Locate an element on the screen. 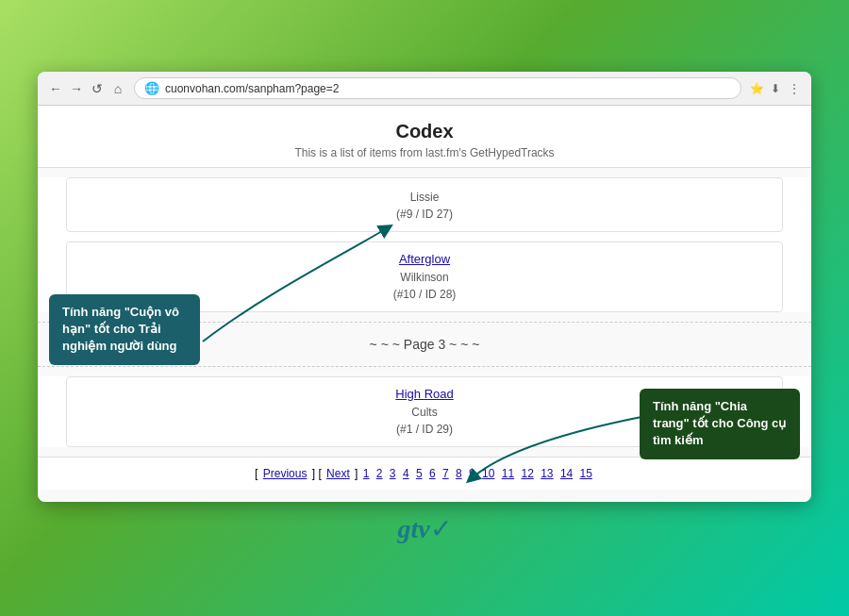  pagination: [ Previous ] [ Next ] 1 2 3 4 5 6 7 8 9 … is located at coordinates (424, 474).